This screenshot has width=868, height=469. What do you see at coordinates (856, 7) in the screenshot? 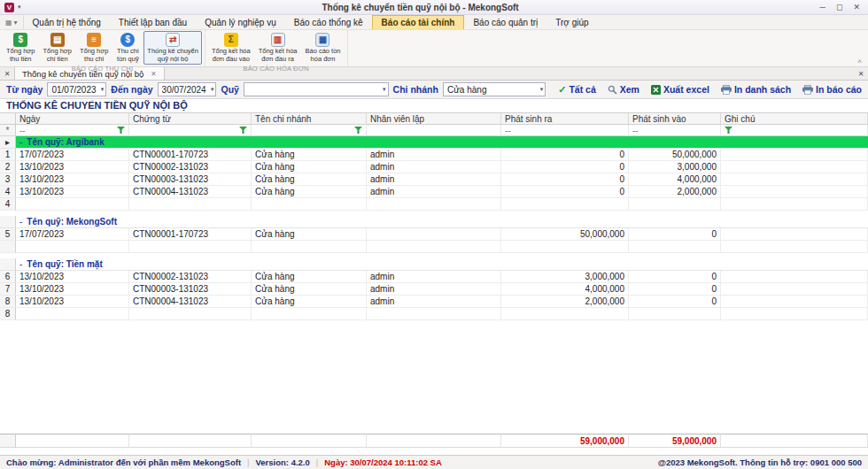
I see `close-button: ✕` at bounding box center [856, 7].